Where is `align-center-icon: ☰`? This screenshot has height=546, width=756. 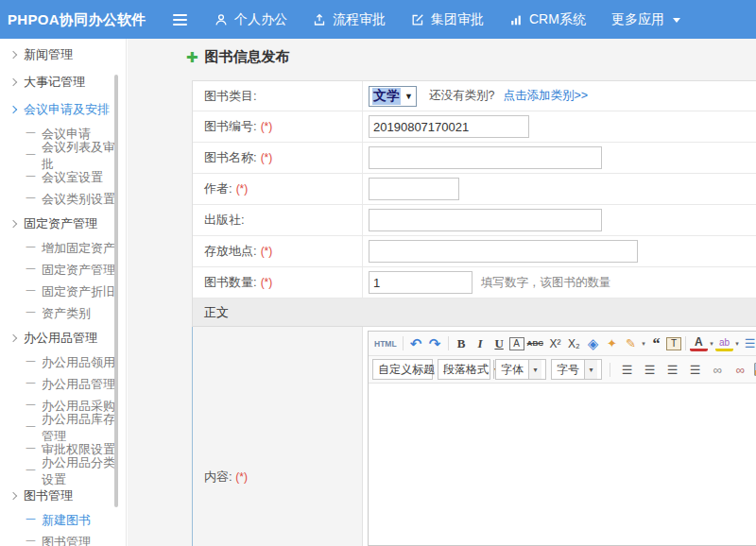
align-center-icon: ☰ is located at coordinates (650, 370).